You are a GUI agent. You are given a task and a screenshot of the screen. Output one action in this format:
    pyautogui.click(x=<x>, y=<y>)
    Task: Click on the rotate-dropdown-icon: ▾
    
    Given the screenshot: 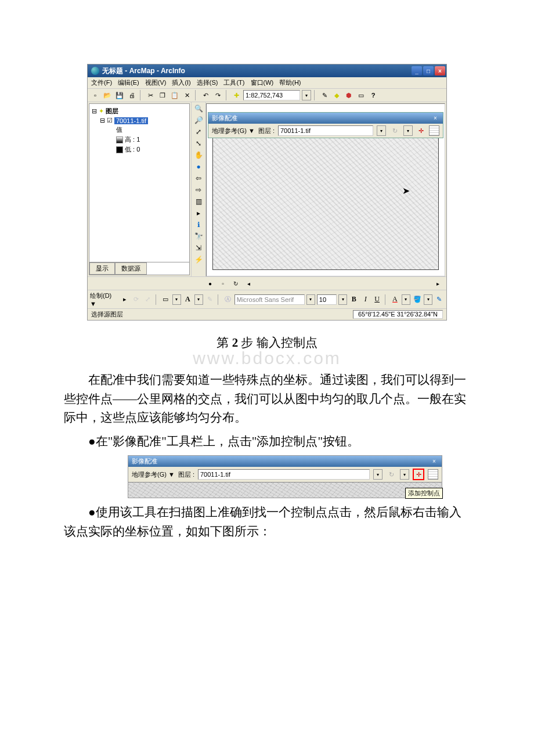 What is the action you would take?
    pyautogui.click(x=408, y=131)
    